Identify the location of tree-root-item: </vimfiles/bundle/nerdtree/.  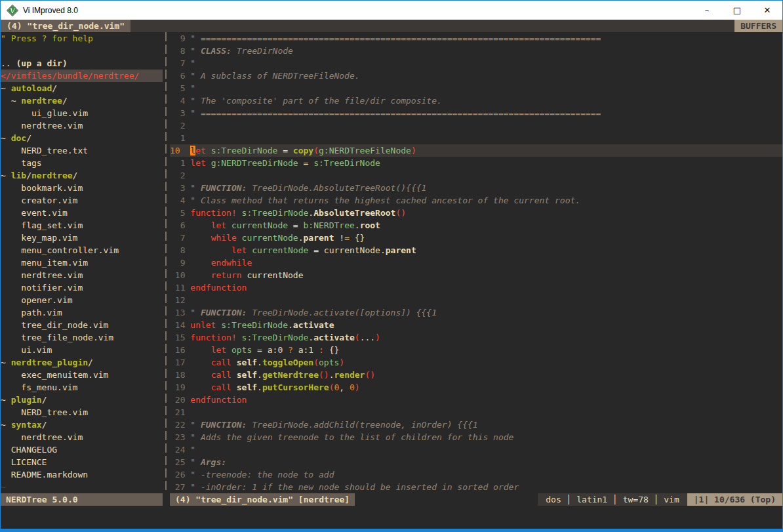
(81, 76).